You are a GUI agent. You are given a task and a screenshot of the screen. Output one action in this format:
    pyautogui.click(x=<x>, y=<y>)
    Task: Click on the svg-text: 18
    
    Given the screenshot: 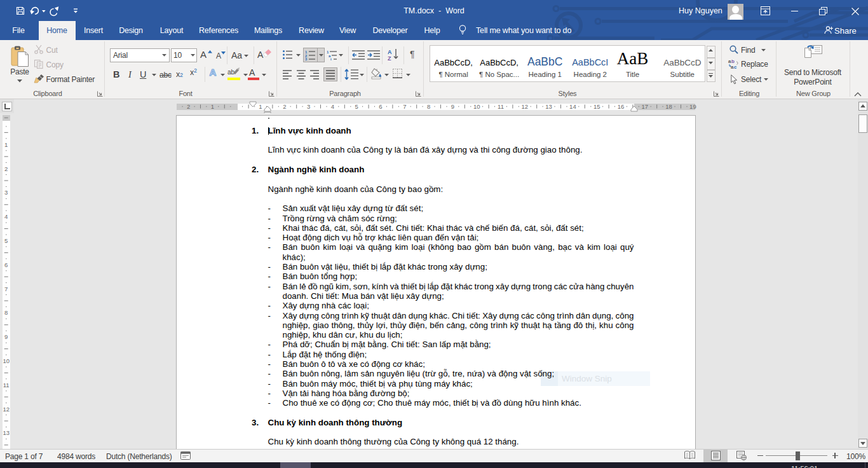 What is the action you would take?
    pyautogui.click(x=668, y=107)
    